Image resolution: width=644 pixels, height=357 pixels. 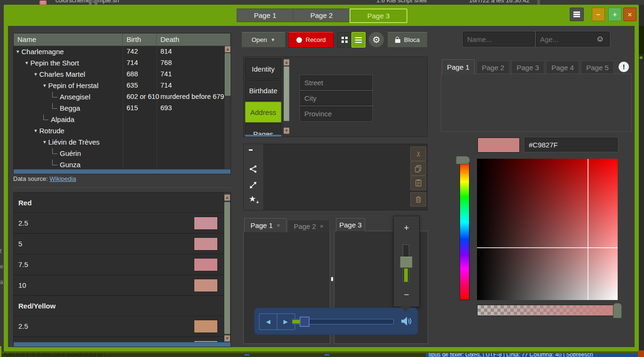 I want to click on tree-cell-name: Alpaida, so click(x=63, y=120).